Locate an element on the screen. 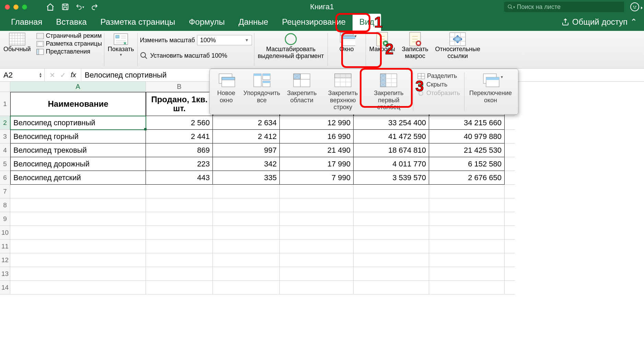 The image size is (644, 337). search-box: ▾ is located at coordinates (564, 7).